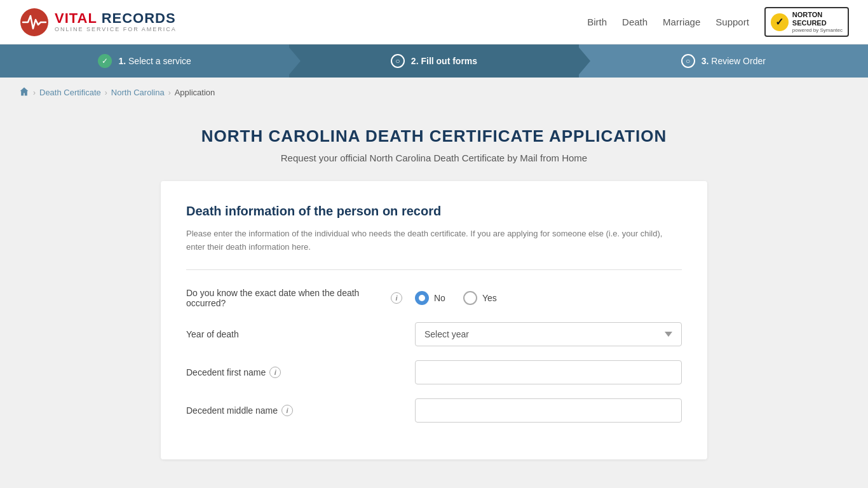  What do you see at coordinates (548, 410) in the screenshot?
I see `middle-name-control` at bounding box center [548, 410].